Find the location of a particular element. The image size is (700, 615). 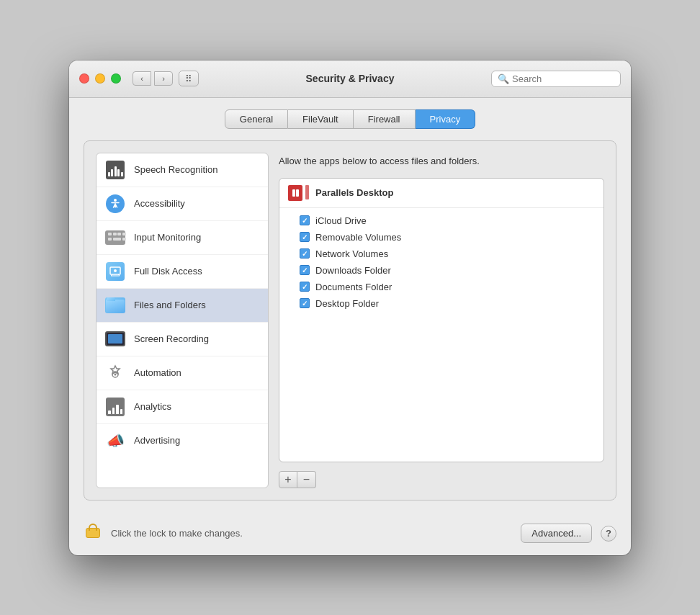

permission-downloads-folder: Downloads Folder is located at coordinates (447, 271).